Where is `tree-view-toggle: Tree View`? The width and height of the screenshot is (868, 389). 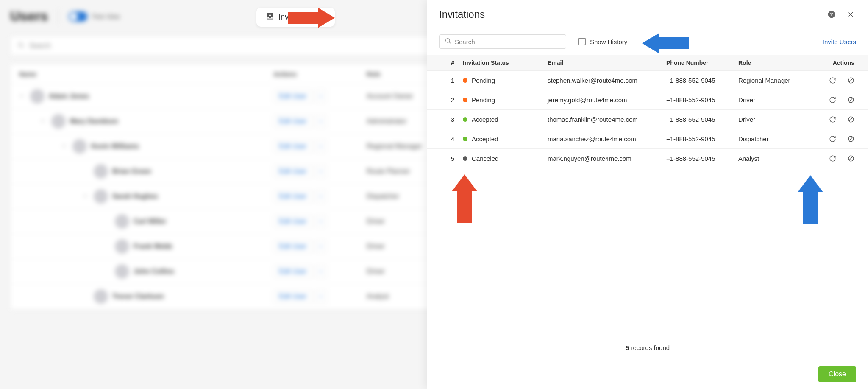 tree-view-toggle: Tree View is located at coordinates (94, 17).